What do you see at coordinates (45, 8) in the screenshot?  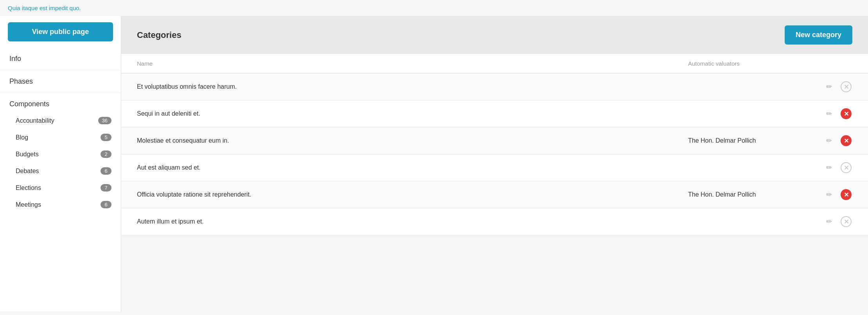 I see `subtitle: Quia itaque est impedit quo.` at bounding box center [45, 8].